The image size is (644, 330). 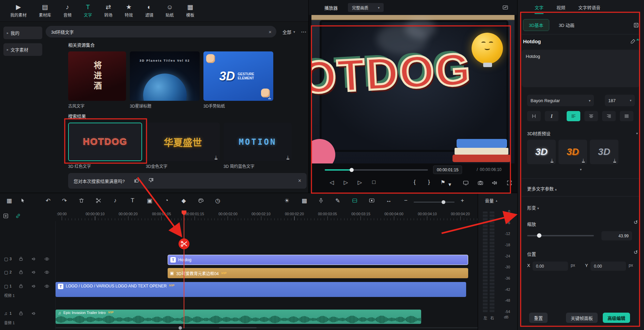 What do you see at coordinates (620, 100) in the screenshot?
I see `font-size-input: 187▾` at bounding box center [620, 100].